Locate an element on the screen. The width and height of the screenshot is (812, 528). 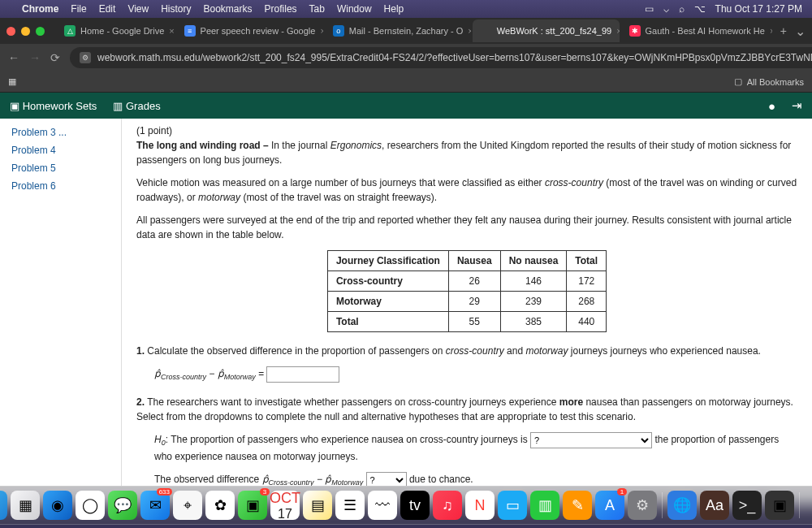
url-text: webwork.math.msu.edu/webwork2/stt_200_fs… is located at coordinates (455, 58).